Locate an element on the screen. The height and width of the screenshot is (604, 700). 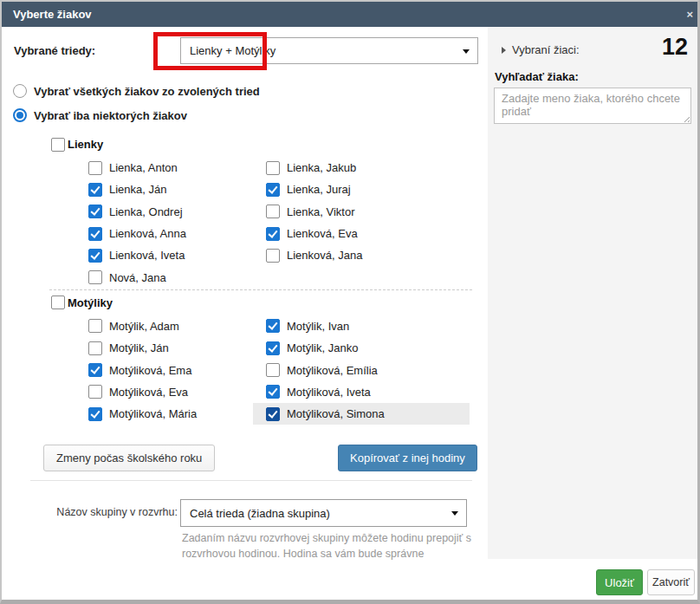
student-name: Motýliková, Ema is located at coordinates (151, 371).